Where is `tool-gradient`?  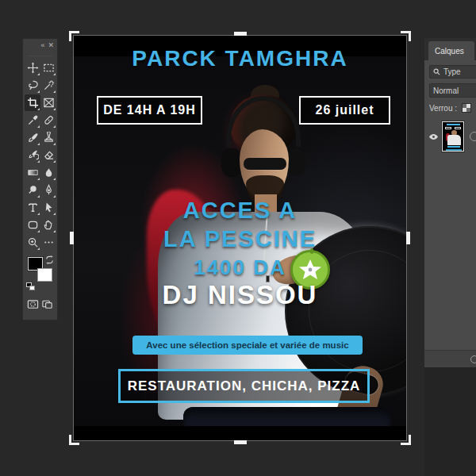
tool-gradient is located at coordinates (33, 173).